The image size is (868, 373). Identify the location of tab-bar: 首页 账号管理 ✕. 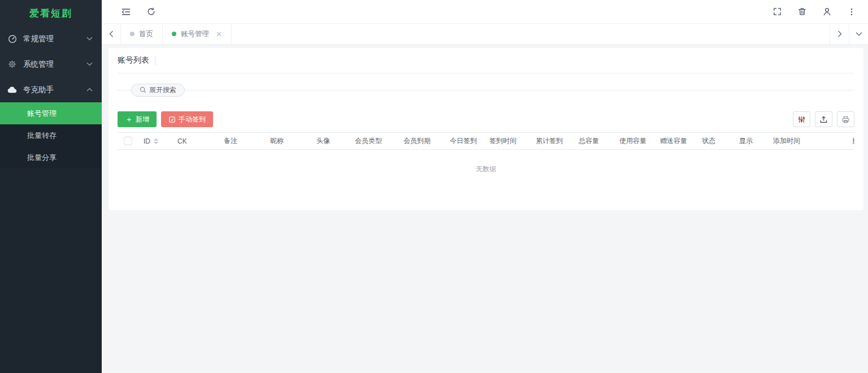
(485, 34).